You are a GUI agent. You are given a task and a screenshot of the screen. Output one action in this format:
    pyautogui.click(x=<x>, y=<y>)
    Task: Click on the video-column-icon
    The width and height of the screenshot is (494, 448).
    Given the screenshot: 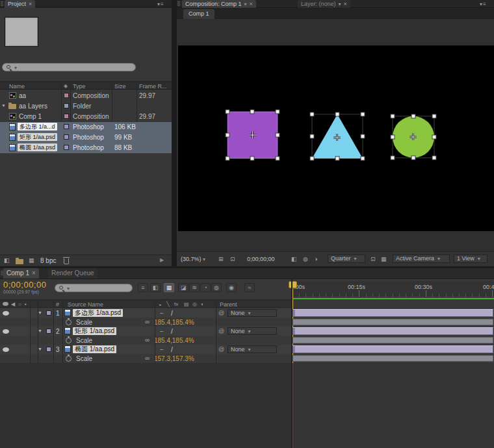 What is the action you would take?
    pyautogui.click(x=5, y=304)
    